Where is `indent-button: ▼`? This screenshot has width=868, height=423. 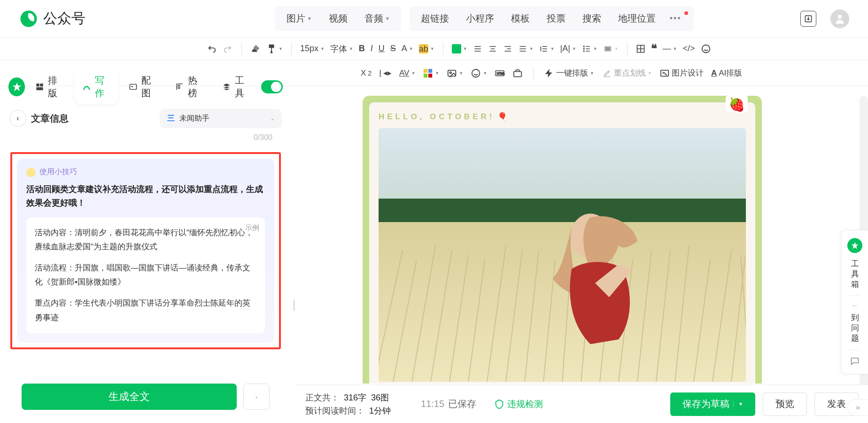
indent-button: ▼ is located at coordinates (526, 49).